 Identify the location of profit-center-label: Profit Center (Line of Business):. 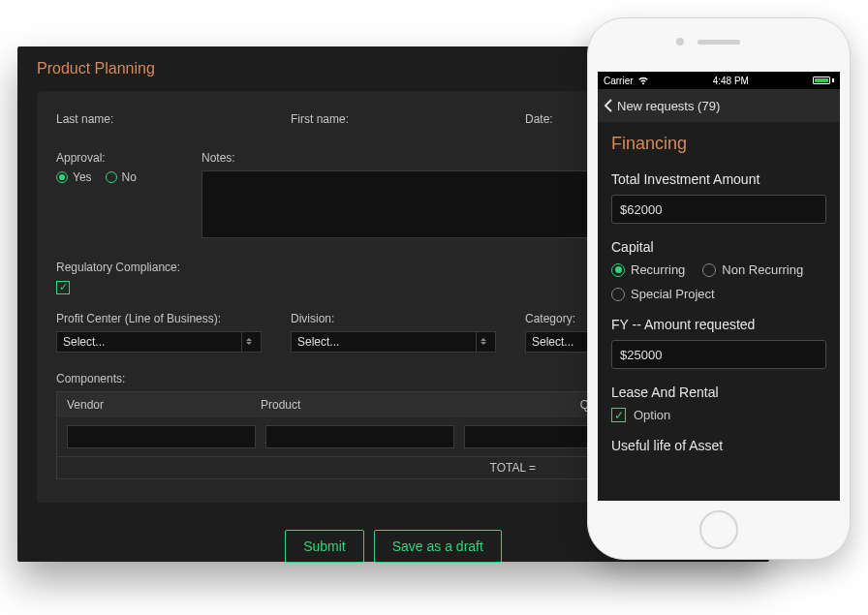
(159, 319).